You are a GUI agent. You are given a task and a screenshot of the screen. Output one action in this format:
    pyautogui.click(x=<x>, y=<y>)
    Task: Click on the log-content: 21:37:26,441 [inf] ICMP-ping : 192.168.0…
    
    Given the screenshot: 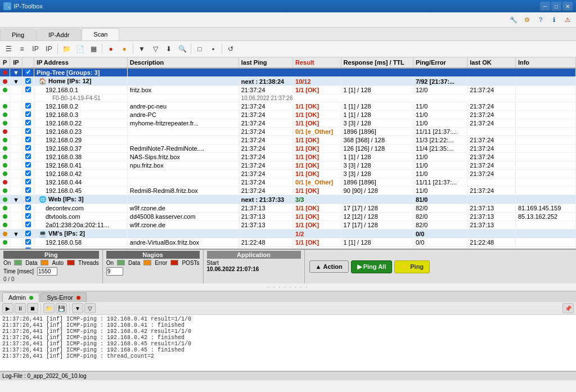 What is the action you would take?
    pyautogui.click(x=288, y=343)
    